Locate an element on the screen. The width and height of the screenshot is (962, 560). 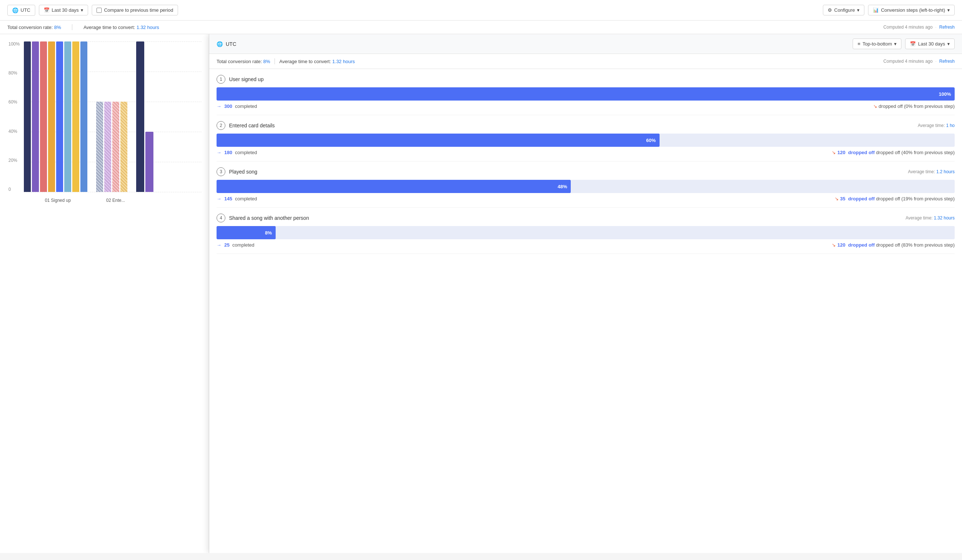
chart-icon: 📊 is located at coordinates (876, 10).